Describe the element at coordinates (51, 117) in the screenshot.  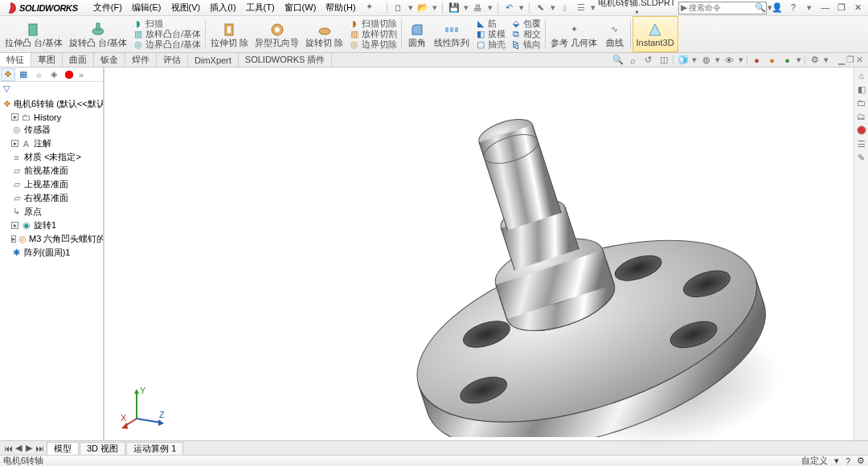
I see `tree-history: ▸🗀History` at that location.